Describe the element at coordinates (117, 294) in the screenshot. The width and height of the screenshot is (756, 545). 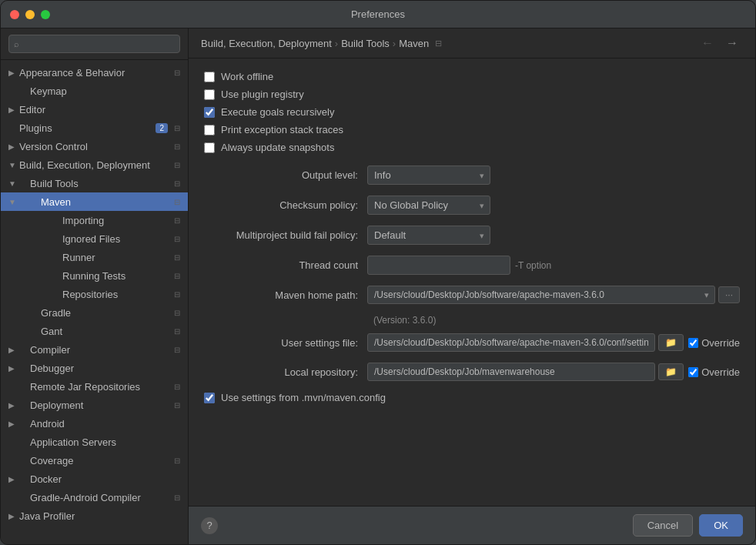
I see `sidebar-item-label: Repositories` at that location.